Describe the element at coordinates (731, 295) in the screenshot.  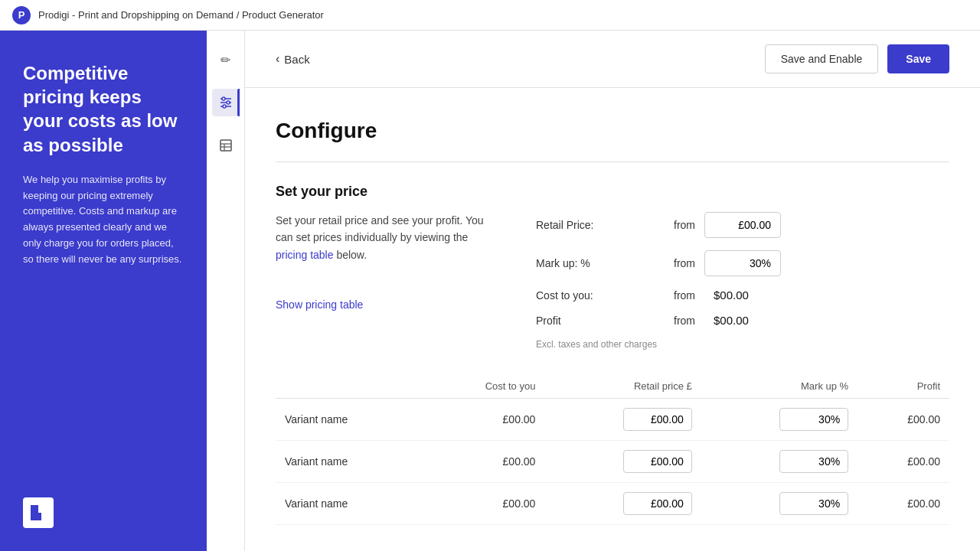
I see `cost-value: $00.00` at that location.